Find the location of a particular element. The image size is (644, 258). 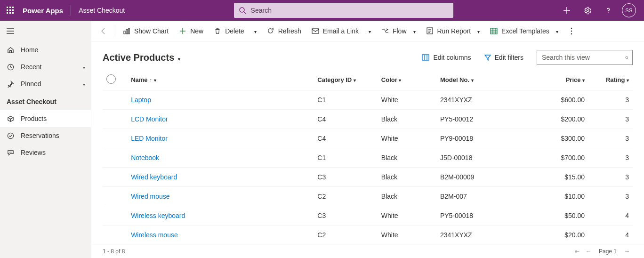

col-color-header: Color is located at coordinates (407, 80).